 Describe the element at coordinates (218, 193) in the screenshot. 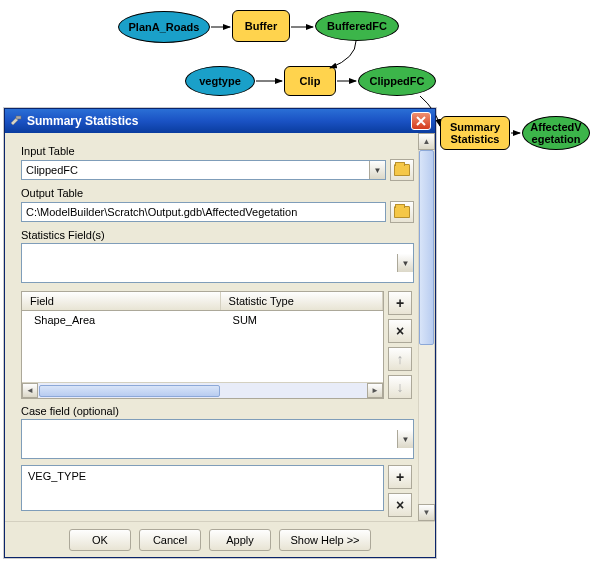

I see `output-table-label: Output Table` at that location.